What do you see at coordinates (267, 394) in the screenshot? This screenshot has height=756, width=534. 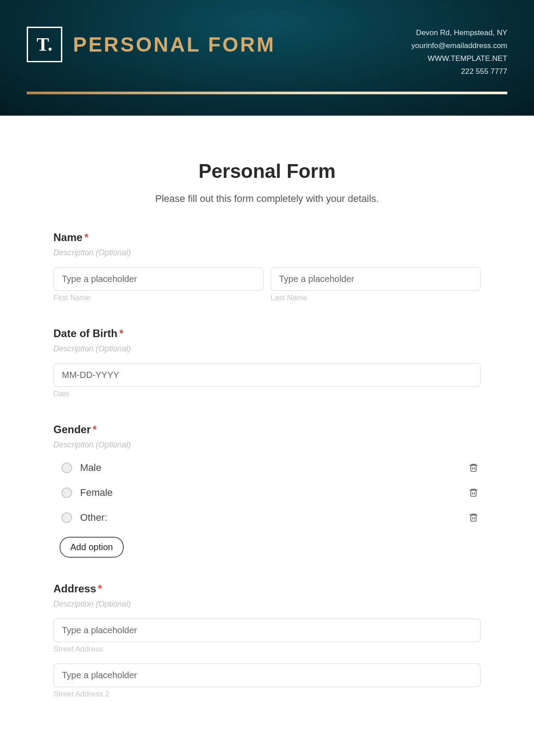 I see `dob-sublabel: Date` at bounding box center [267, 394].